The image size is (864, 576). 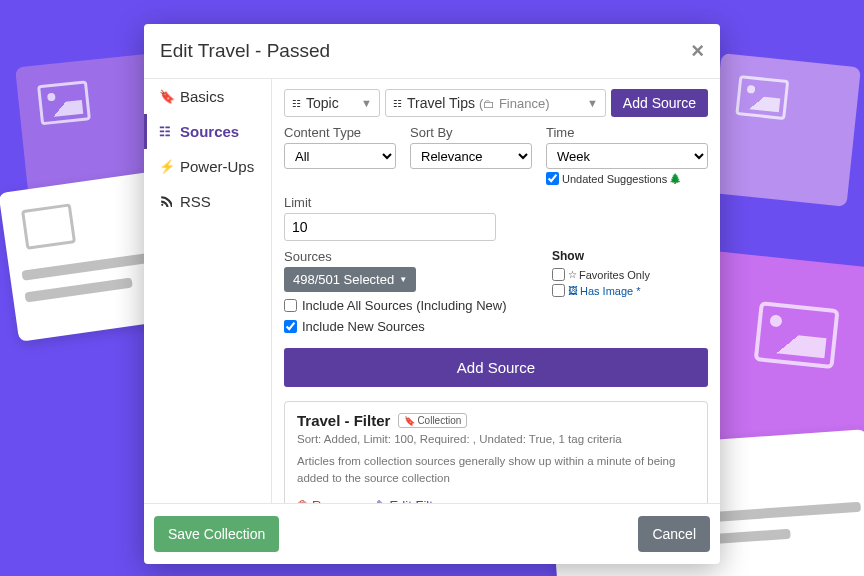 I want to click on card-title: Travel - Filter, so click(x=344, y=420).